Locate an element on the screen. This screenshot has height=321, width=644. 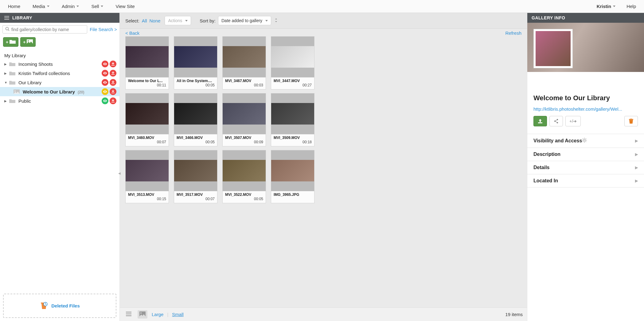
gear-icon is located at coordinates (584, 141).